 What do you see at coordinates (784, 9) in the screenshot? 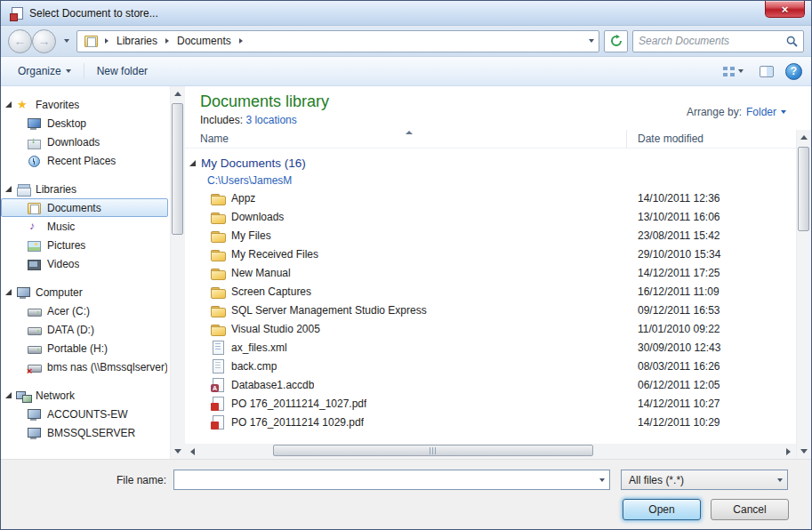
I see `close-button` at bounding box center [784, 9].